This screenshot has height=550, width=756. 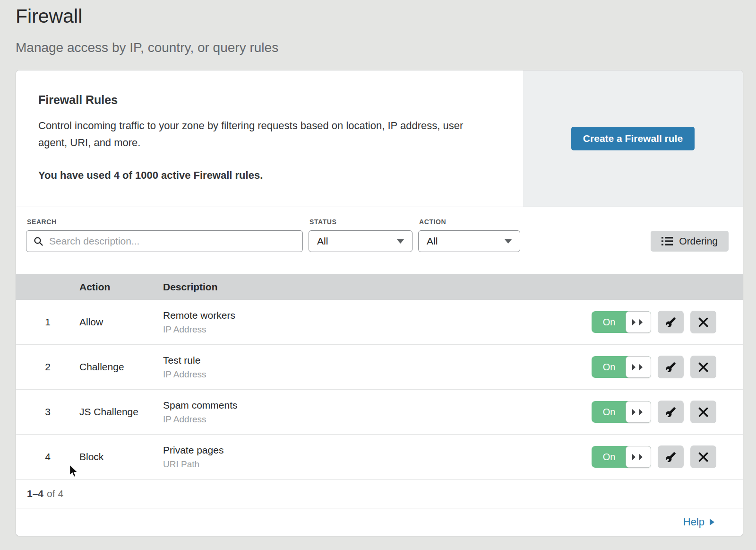 I want to click on rule-description-cell: Remote workers IP Address, so click(x=377, y=323).